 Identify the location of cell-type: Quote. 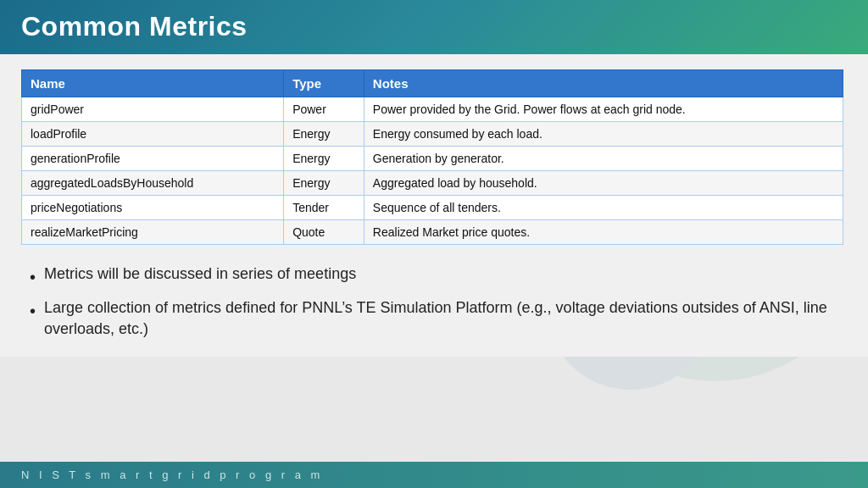
(324, 232).